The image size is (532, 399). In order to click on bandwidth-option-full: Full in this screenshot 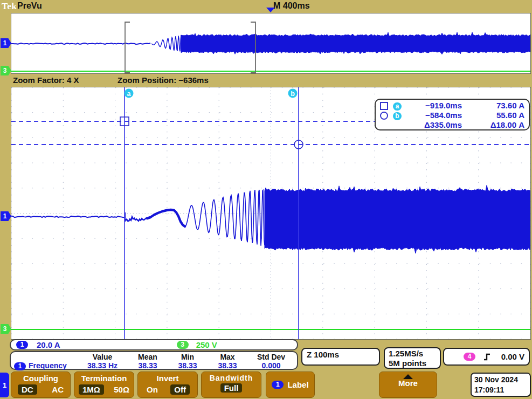, I will do `click(232, 388)`.